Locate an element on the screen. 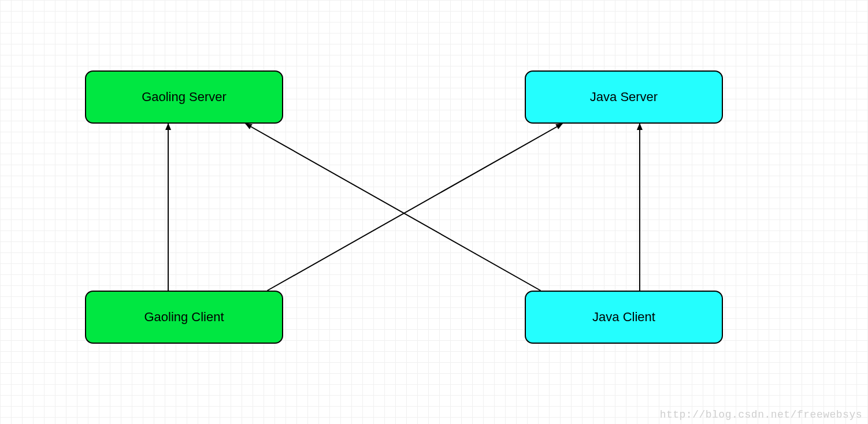  node-label: Gaoling Client is located at coordinates (184, 317).